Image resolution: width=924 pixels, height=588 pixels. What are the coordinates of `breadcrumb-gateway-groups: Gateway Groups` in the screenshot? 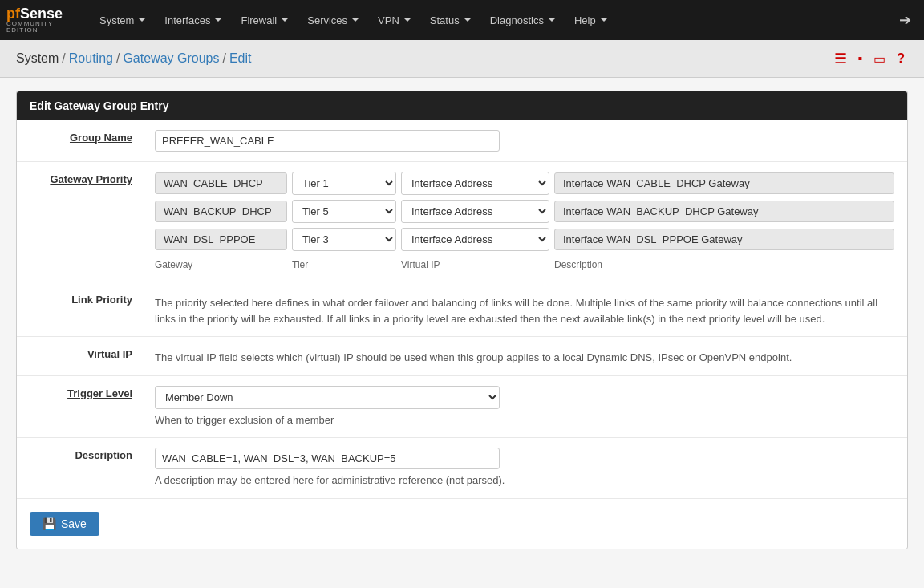 It's located at (171, 59).